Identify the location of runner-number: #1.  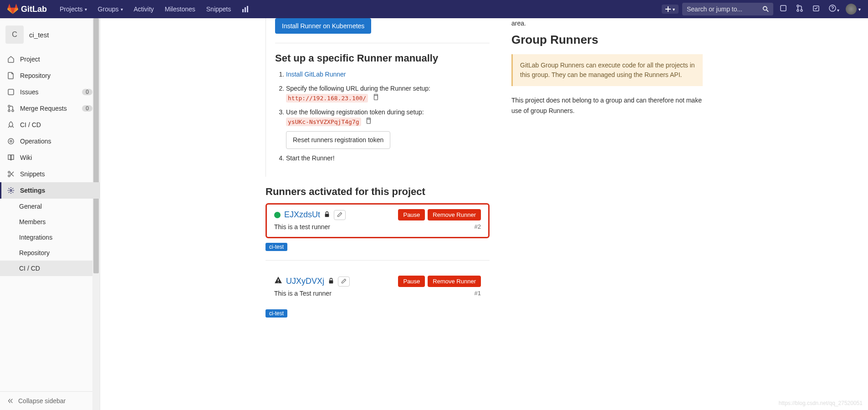
(478, 293).